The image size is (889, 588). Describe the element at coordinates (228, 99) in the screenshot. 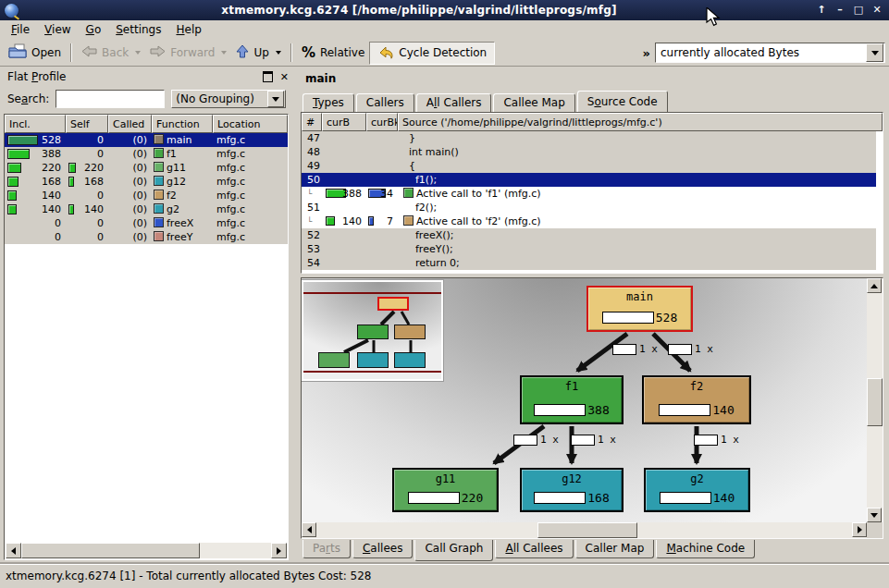

I see `grouping-select: (No Grouping)` at that location.